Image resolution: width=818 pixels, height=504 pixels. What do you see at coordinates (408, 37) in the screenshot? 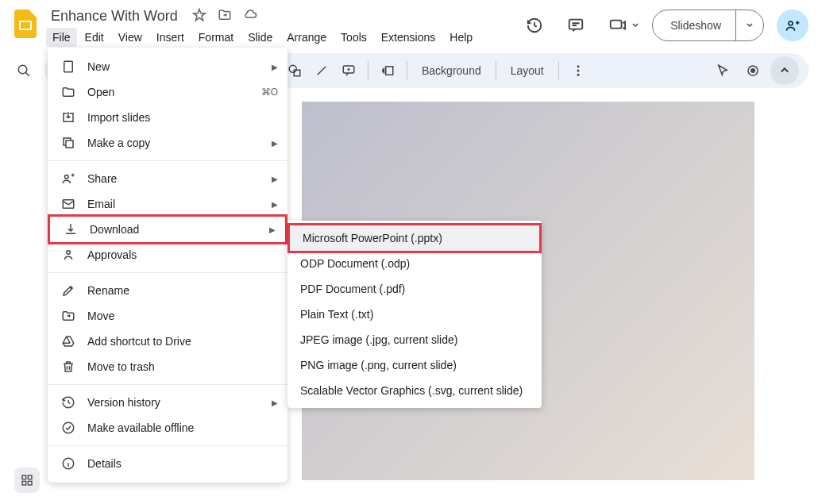
I see `menu-extensions: Extensions` at bounding box center [408, 37].